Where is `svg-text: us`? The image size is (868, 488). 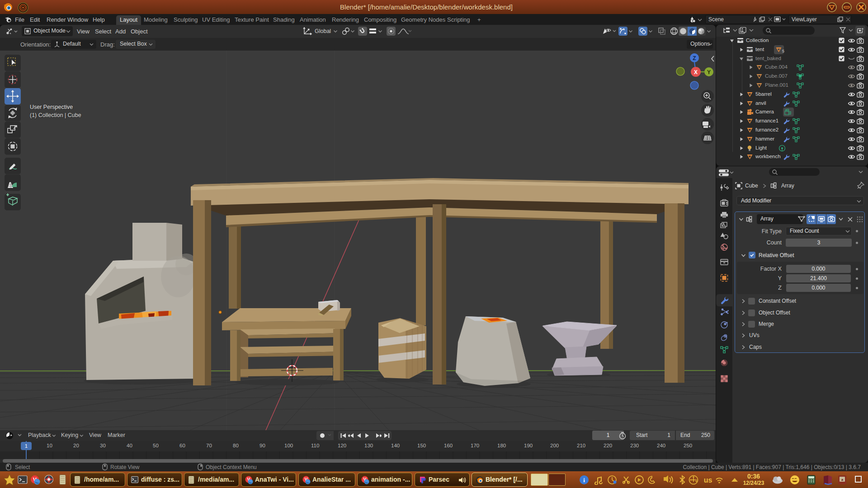 svg-text: us is located at coordinates (708, 480).